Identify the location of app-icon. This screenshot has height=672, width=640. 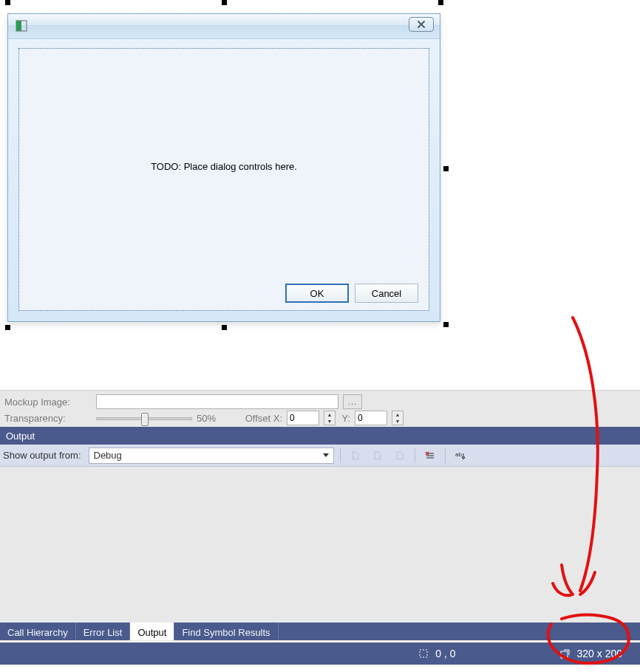
(21, 26).